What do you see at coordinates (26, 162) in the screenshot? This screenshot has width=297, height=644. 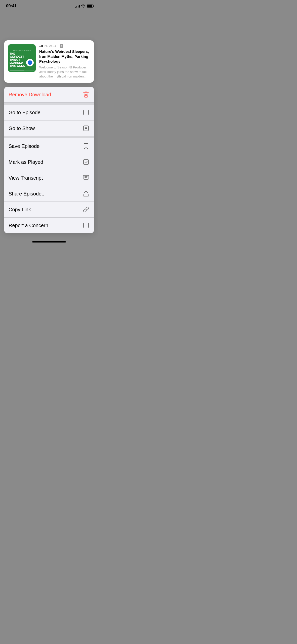 I see `mark-as-played-label: Mark as Played` at bounding box center [26, 162].